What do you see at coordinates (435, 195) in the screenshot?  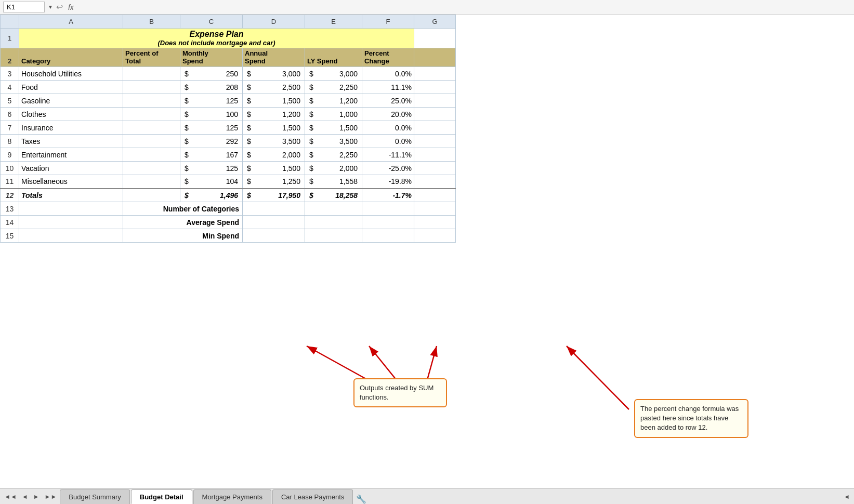 I see `cell-G12` at bounding box center [435, 195].